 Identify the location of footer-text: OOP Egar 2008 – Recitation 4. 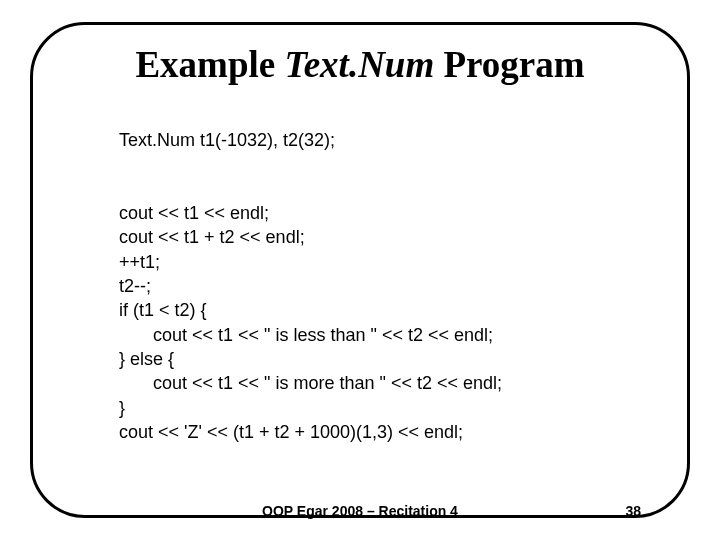
(360, 511).